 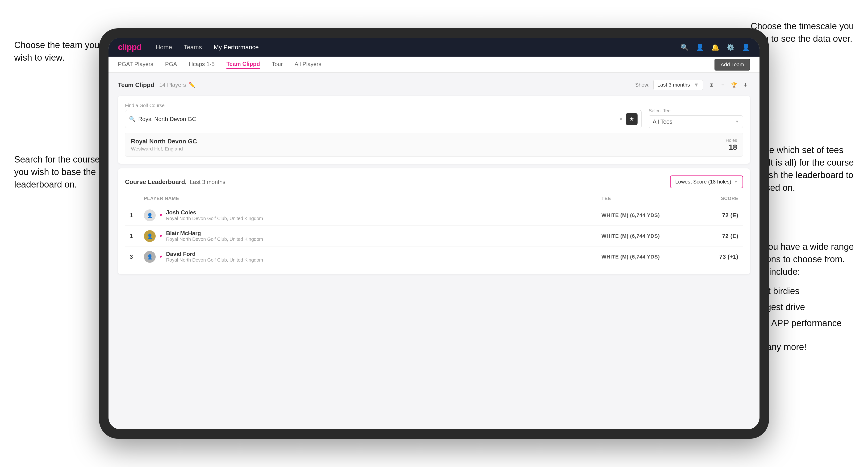 What do you see at coordinates (736, 182) in the screenshot?
I see `score-chevron-icon: ▼` at bounding box center [736, 182].